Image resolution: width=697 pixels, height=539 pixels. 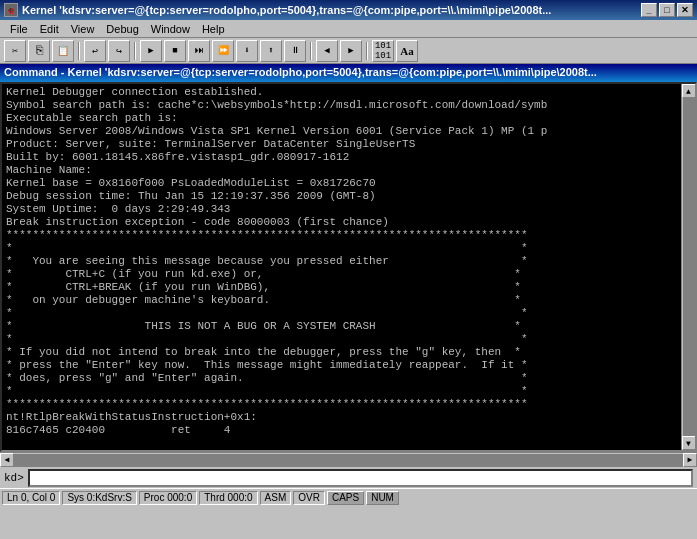 What do you see at coordinates (348, 460) in the screenshot?
I see `hscroll-track` at bounding box center [348, 460].